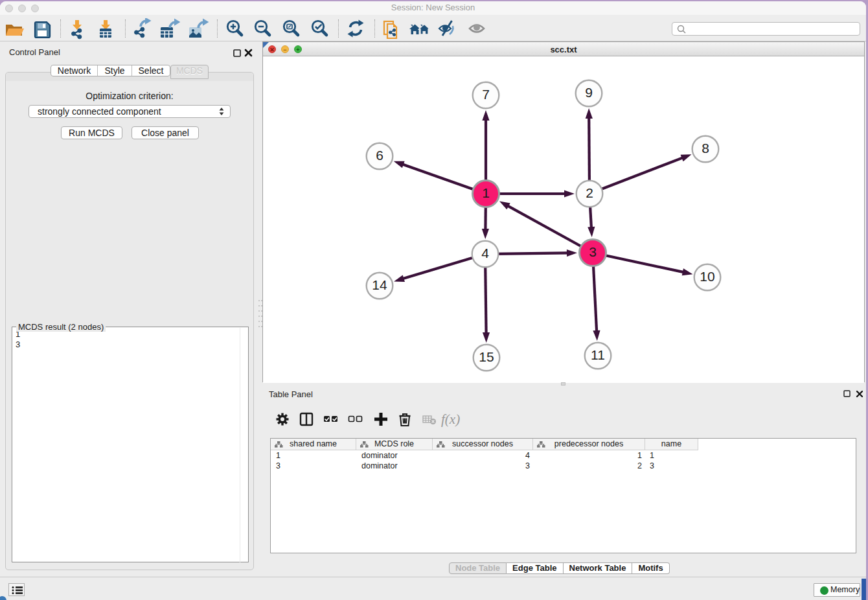  What do you see at coordinates (486, 193) in the screenshot?
I see `svg-text: 1` at bounding box center [486, 193].